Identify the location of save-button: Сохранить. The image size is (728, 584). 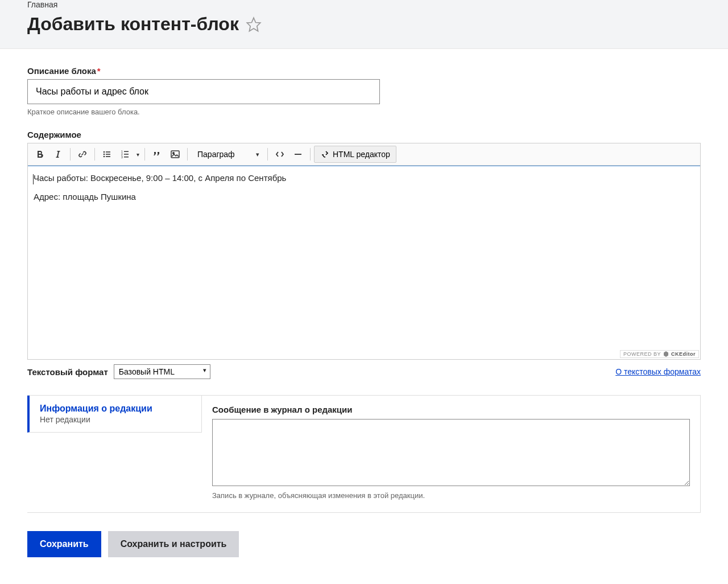
(64, 544).